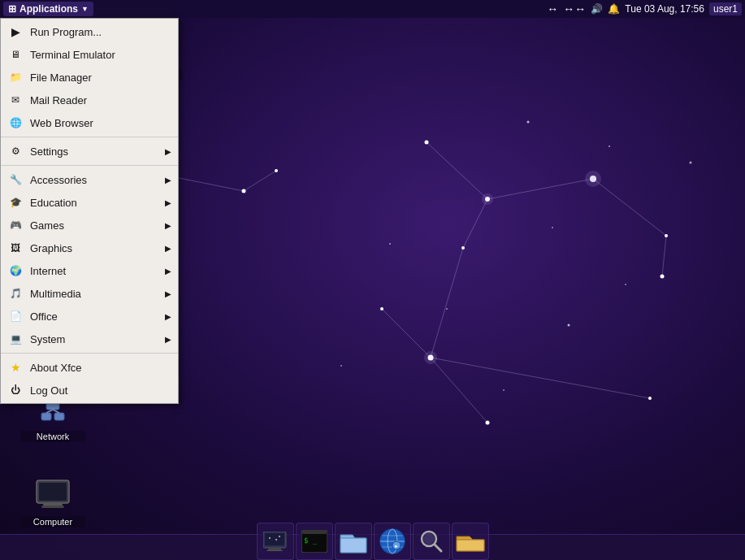  I want to click on multimedia-icon: 🎵, so click(15, 293).